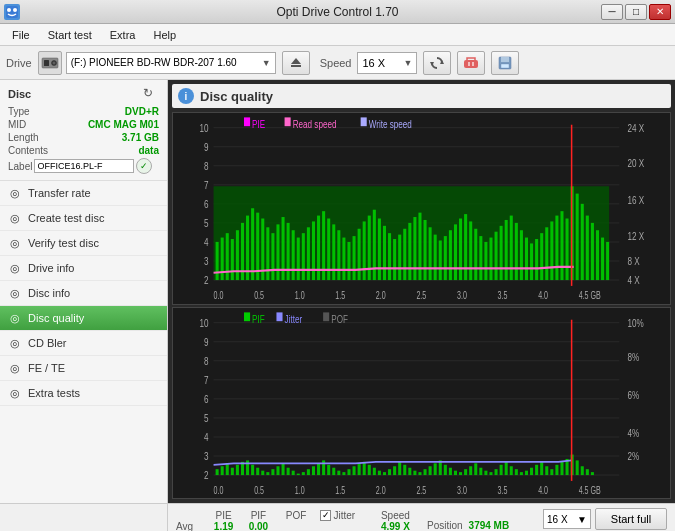 The image size is (675, 531). What do you see at coordinates (206, 204) in the screenshot?
I see `svg-text: 6` at bounding box center [206, 204].